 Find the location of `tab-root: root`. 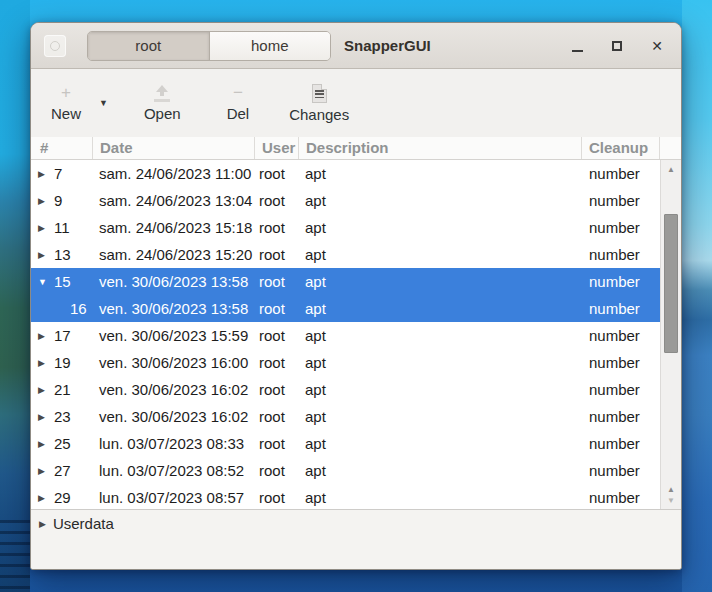

tab-root: root is located at coordinates (148, 46).